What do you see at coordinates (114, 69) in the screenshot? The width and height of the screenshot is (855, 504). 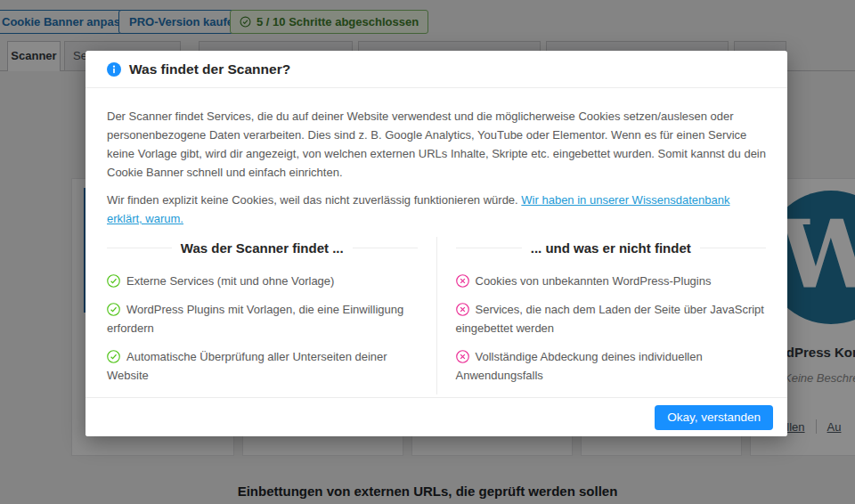 I see `info-icon` at bounding box center [114, 69].